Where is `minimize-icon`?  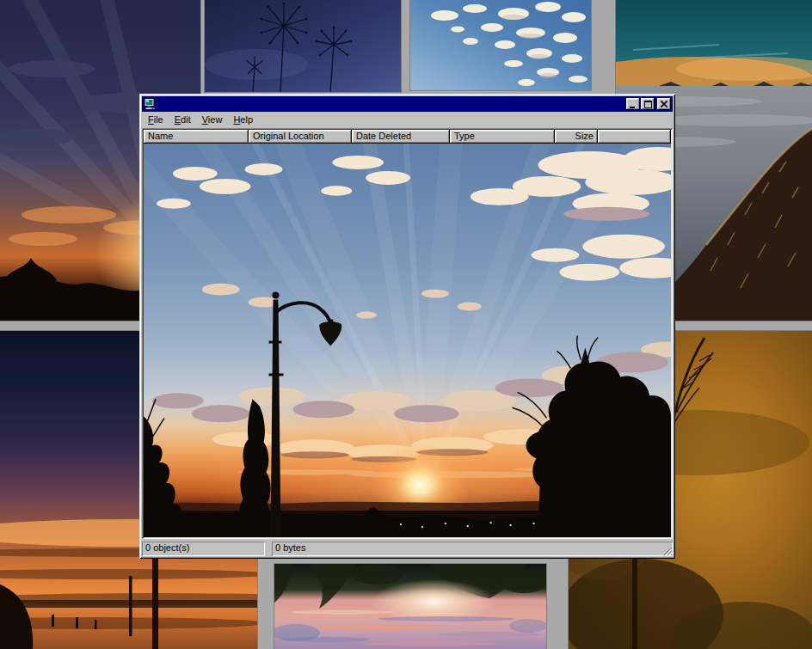
minimize-icon is located at coordinates (633, 105).